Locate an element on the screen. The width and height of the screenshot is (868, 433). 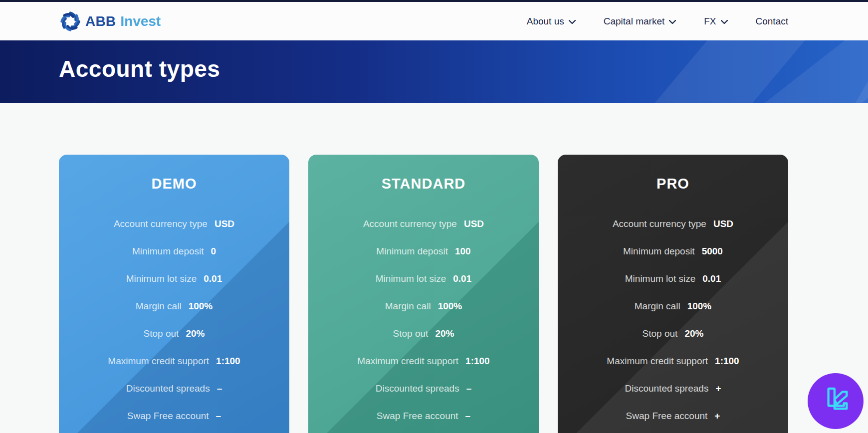
card-title: DEMO is located at coordinates (174, 184).